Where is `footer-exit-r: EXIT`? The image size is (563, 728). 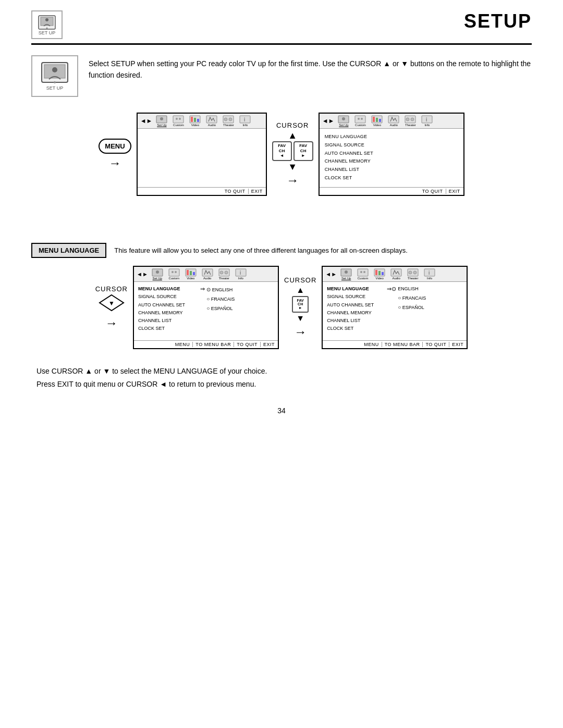 footer-exit-r: EXIT is located at coordinates (453, 191).